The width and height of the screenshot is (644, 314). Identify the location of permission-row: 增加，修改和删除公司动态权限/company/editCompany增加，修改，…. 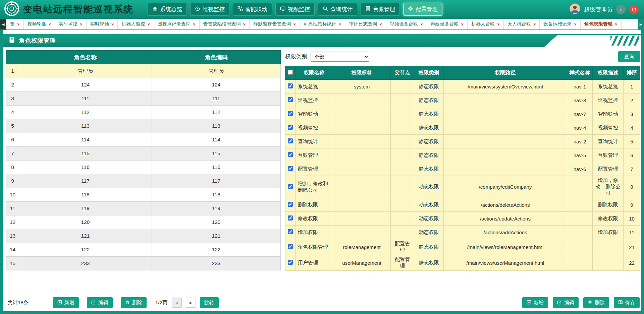
(463, 187).